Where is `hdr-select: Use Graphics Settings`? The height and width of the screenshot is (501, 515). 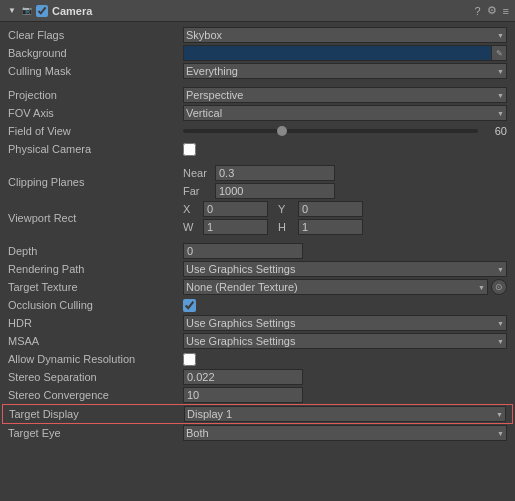
hdr-select: Use Graphics Settings is located at coordinates (345, 323).